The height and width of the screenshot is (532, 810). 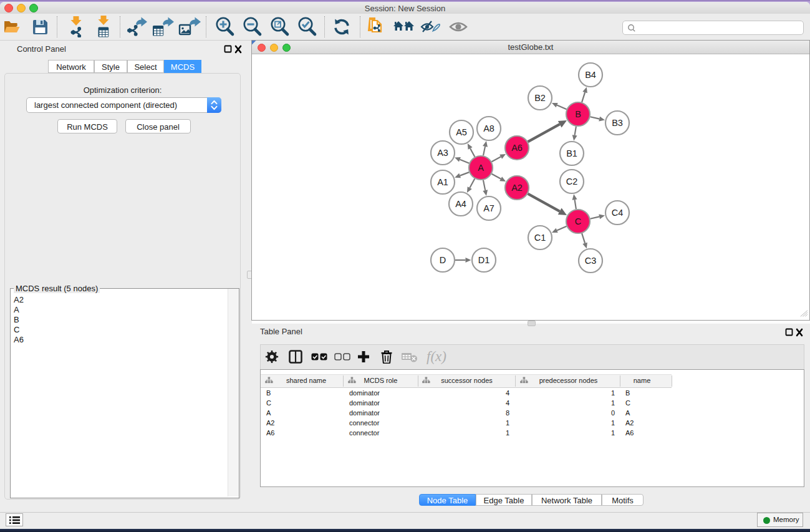 I want to click on svg-text: A, so click(x=481, y=168).